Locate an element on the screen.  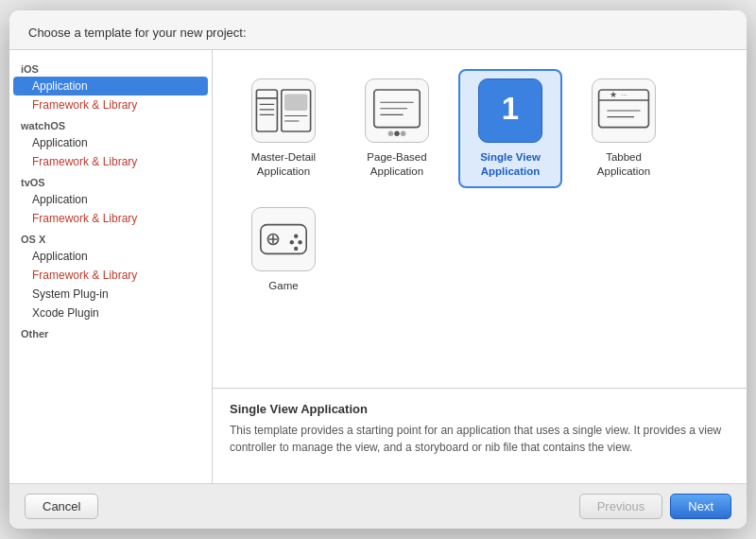
next-button: Next is located at coordinates (701, 507).